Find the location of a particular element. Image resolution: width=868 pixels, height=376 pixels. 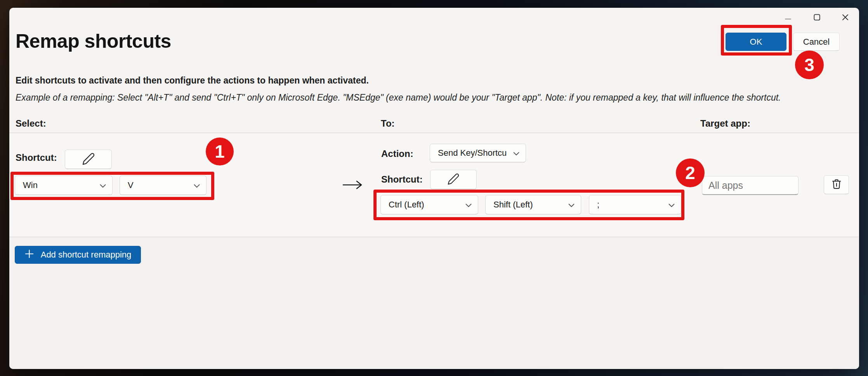

annotation-box-step2 is located at coordinates (529, 205).